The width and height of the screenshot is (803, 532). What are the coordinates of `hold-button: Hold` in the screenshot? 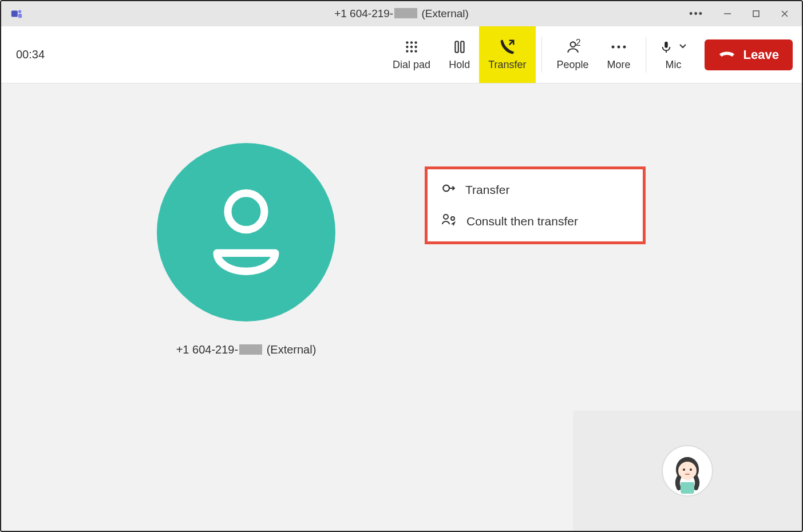 It's located at (459, 55).